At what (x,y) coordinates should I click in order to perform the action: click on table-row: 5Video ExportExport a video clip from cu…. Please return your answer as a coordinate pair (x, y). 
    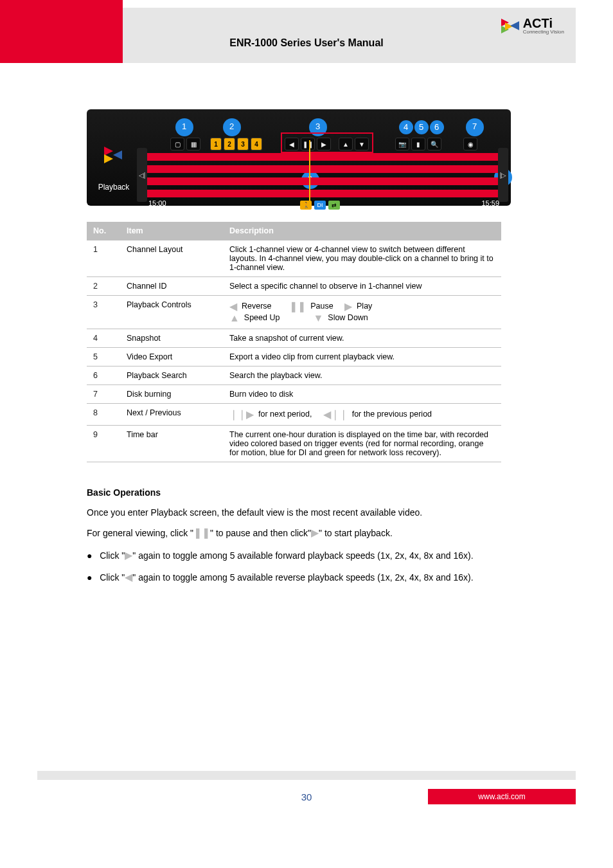
    Looking at the image, I should click on (294, 357).